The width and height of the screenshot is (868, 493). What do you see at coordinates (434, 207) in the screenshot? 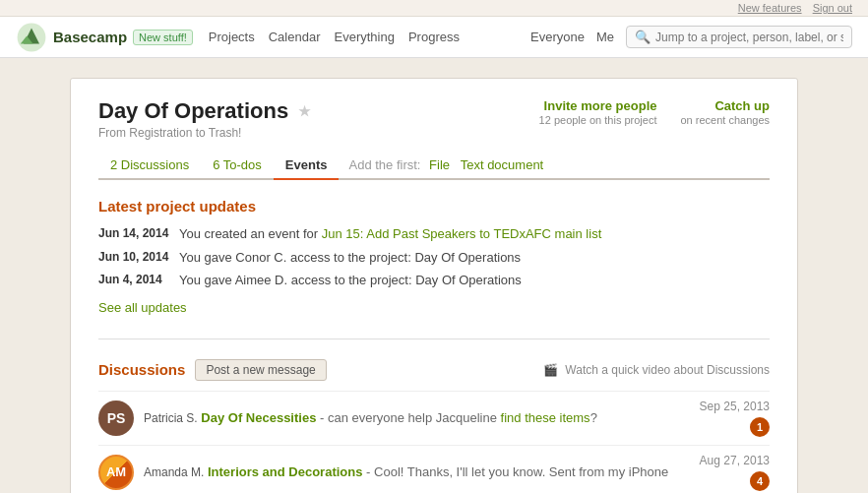
I see `updates-title: Latest project updates` at bounding box center [434, 207].